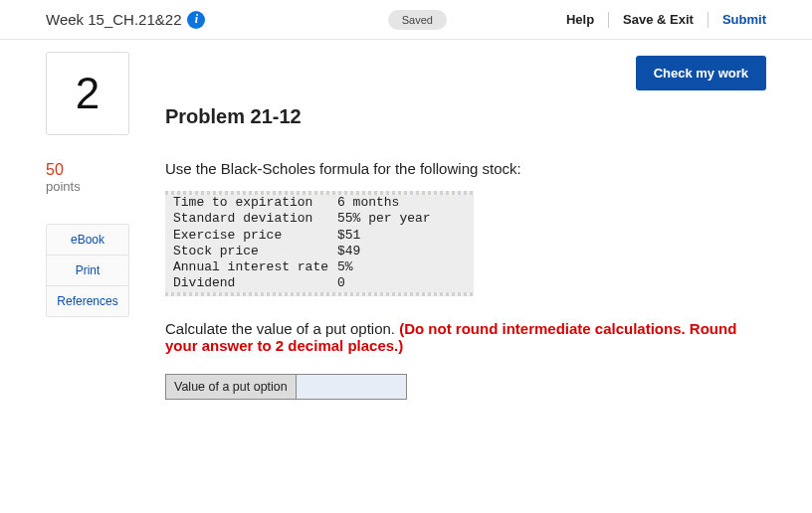  I want to click on row-value: $49, so click(402, 252).